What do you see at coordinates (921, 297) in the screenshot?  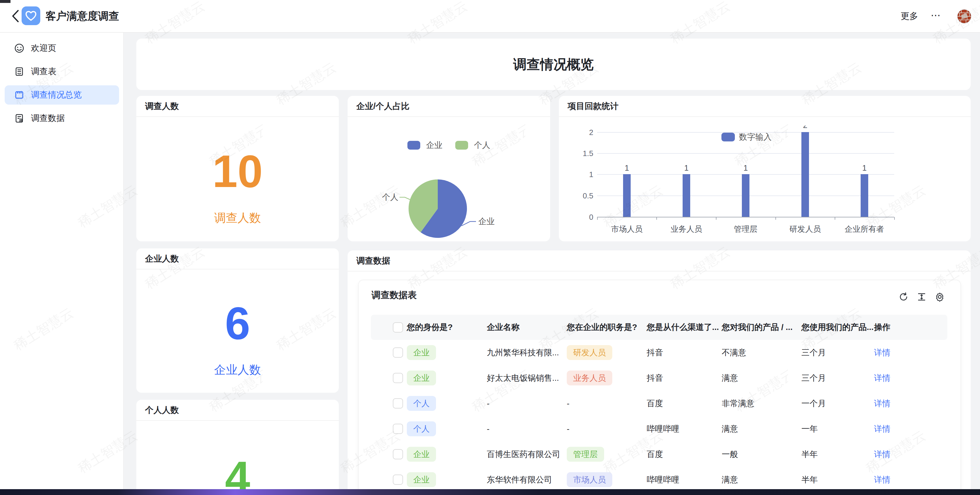 I see `row-height-button` at bounding box center [921, 297].